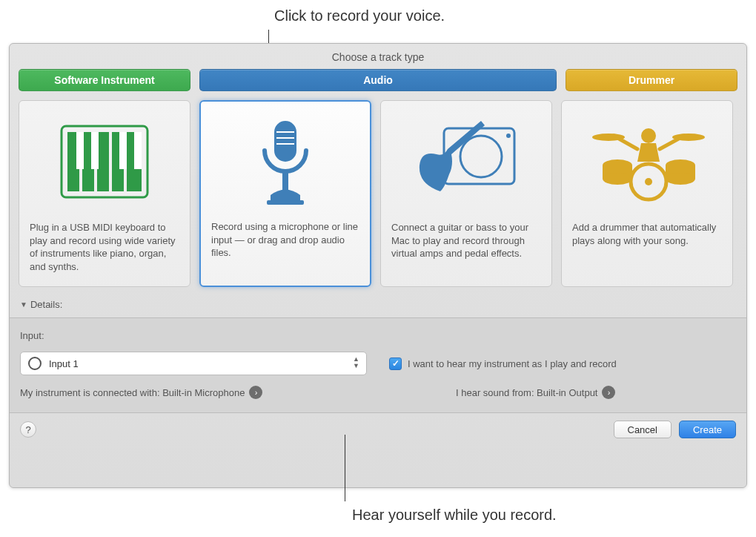 This screenshot has width=756, height=537. Describe the element at coordinates (28, 429) in the screenshot. I see `help-button: ?` at that location.